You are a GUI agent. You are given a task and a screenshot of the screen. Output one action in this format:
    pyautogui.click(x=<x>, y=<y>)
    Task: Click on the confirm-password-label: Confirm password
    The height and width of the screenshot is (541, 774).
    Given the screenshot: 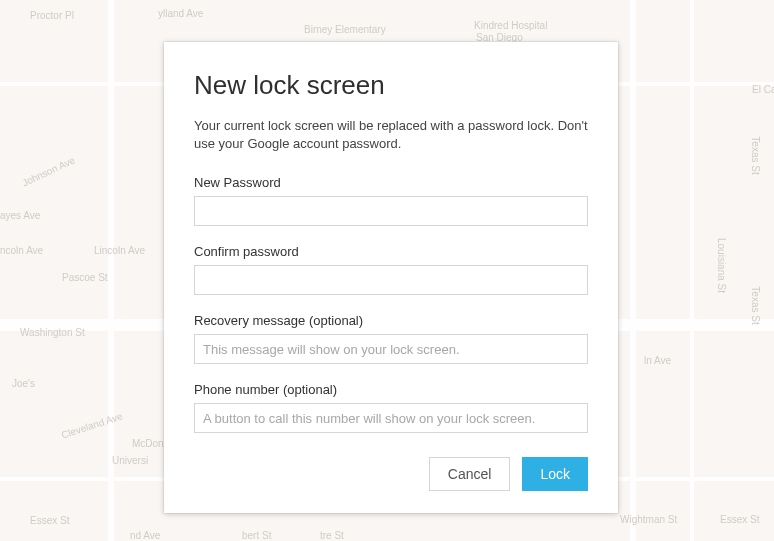 What is the action you would take?
    pyautogui.click(x=391, y=252)
    